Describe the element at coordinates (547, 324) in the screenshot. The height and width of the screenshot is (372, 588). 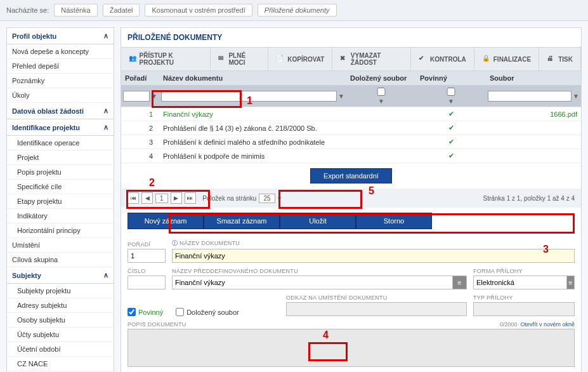
I see `popis-open: Otevřít v novém okně` at that location.